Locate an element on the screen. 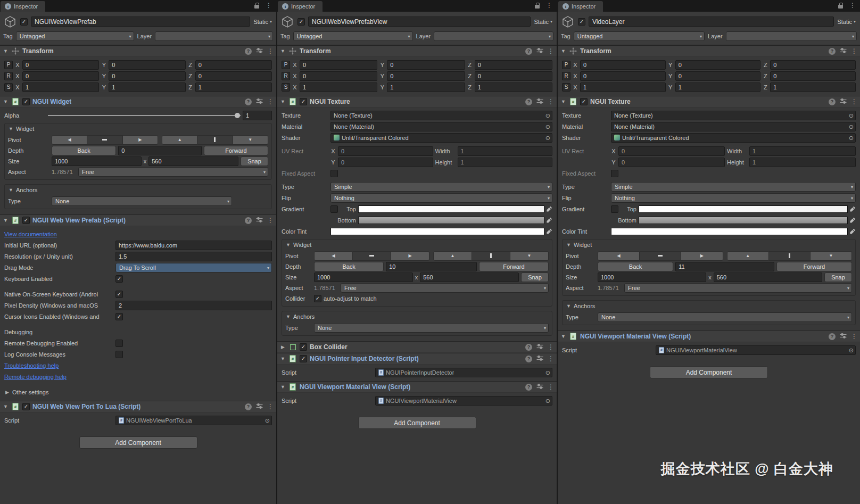 The height and width of the screenshot is (504, 860). position-x-field: 0 is located at coordinates (623, 65).